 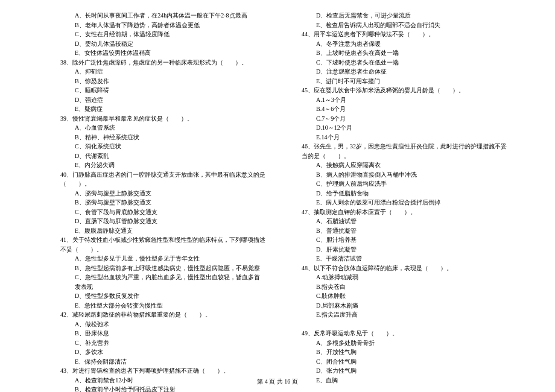 I want to click on option-line: E、干燥清洁试管, so click(x=404, y=259).